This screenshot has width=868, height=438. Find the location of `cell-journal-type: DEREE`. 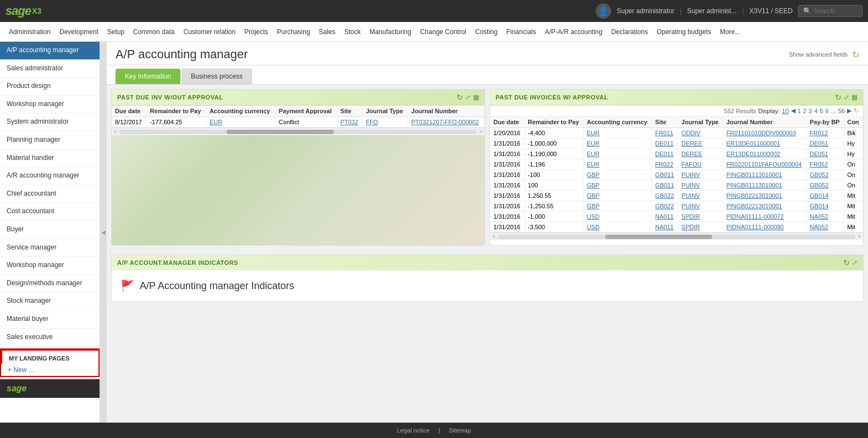

cell-journal-type: DEREE is located at coordinates (700, 144).